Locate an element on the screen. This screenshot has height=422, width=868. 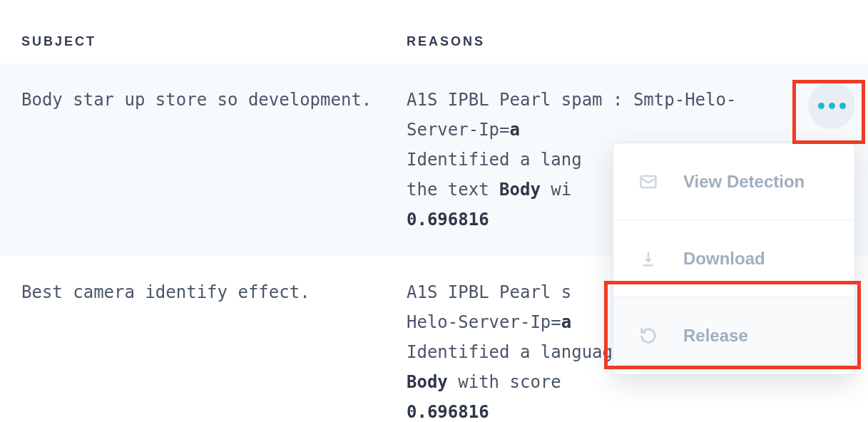
reason-text: Helo-Server-Ip= is located at coordinates (484, 322).